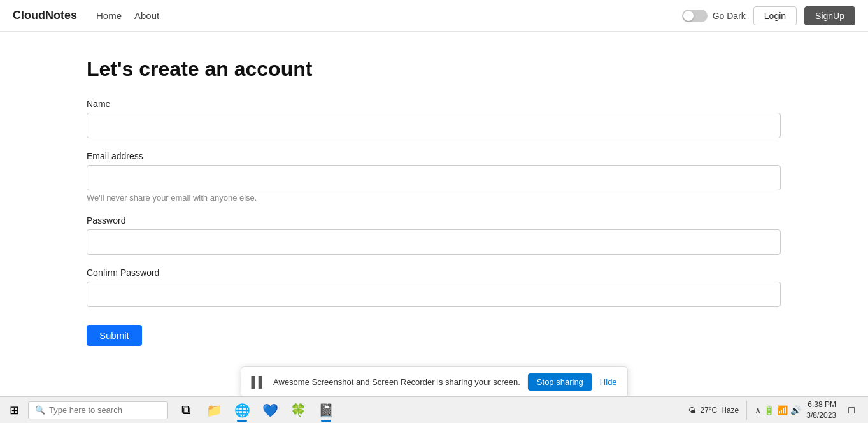  What do you see at coordinates (40, 410) in the screenshot?
I see `taskbar-search-icon: 🔍` at bounding box center [40, 410].